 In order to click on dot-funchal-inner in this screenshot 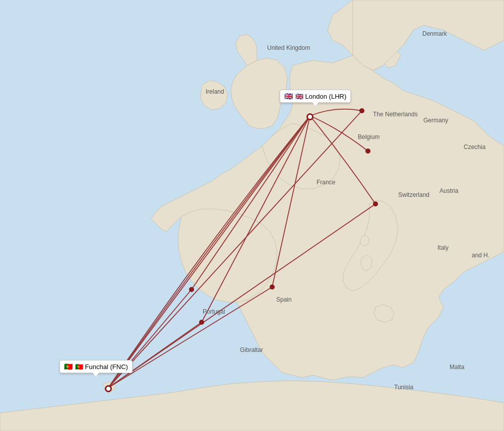, I will do `click(108, 389)`.